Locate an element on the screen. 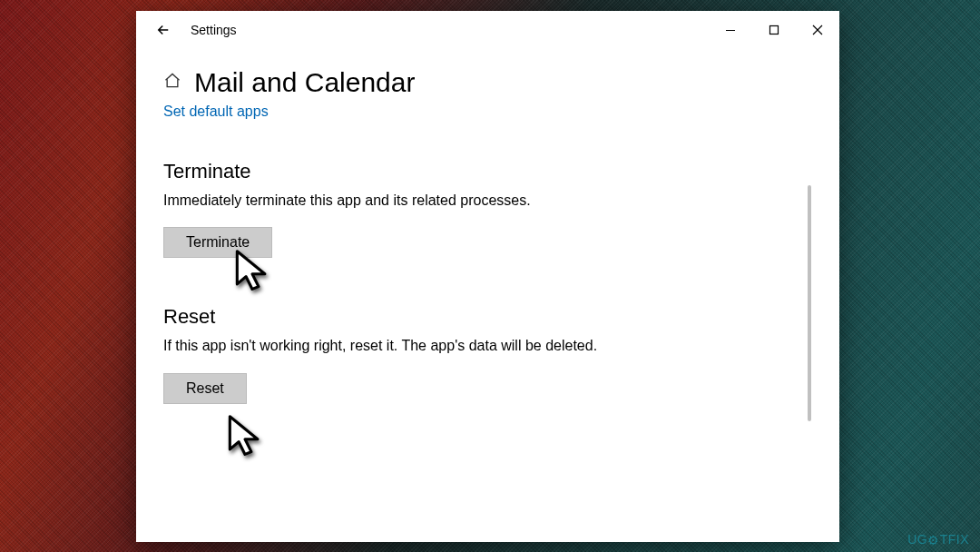 The image size is (980, 552). page-header: Mail and Calendar is located at coordinates (472, 83).